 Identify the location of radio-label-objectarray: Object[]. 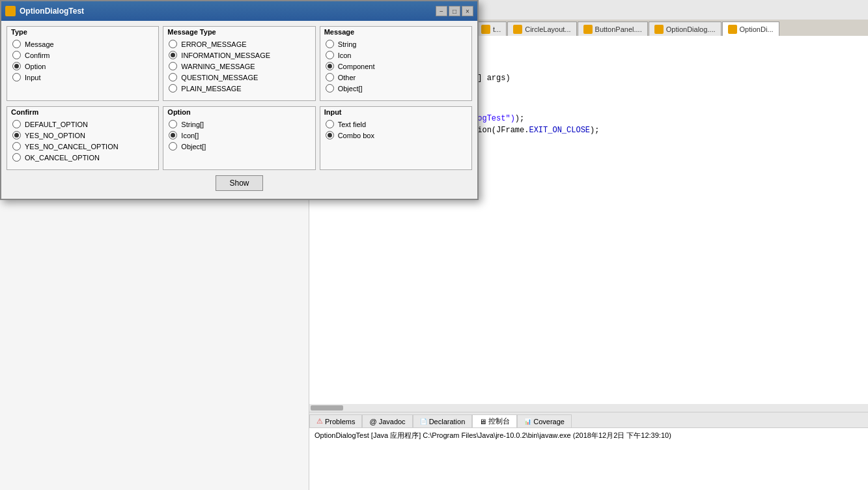
(350, 89).